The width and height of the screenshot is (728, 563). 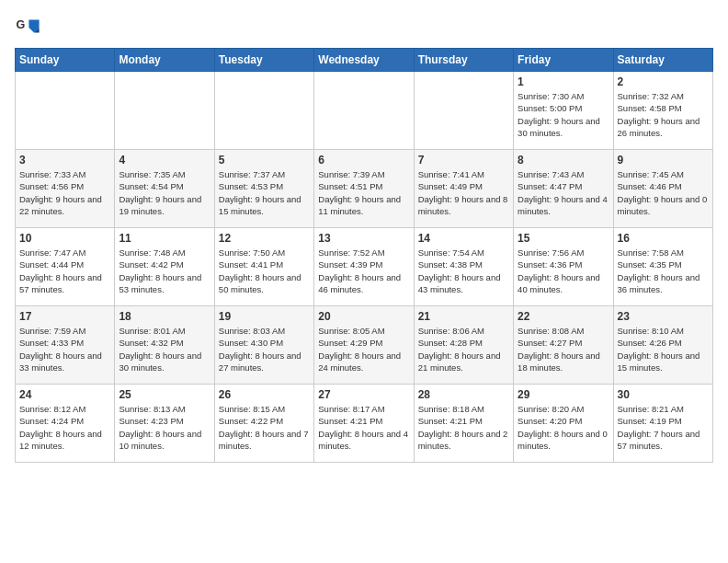 I want to click on day-info: Sunrise: 8:17 AM Sunset: 4:21 PM Dayligh…, so click(x=364, y=427).